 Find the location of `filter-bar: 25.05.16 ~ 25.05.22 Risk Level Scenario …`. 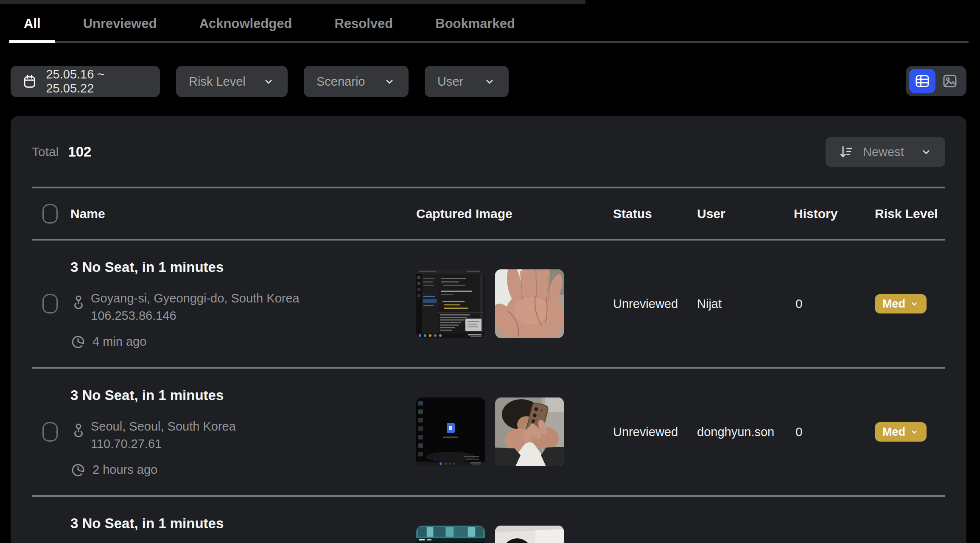

filter-bar: 25.05.16 ~ 25.05.22 Risk Level Scenario … is located at coordinates (260, 81).